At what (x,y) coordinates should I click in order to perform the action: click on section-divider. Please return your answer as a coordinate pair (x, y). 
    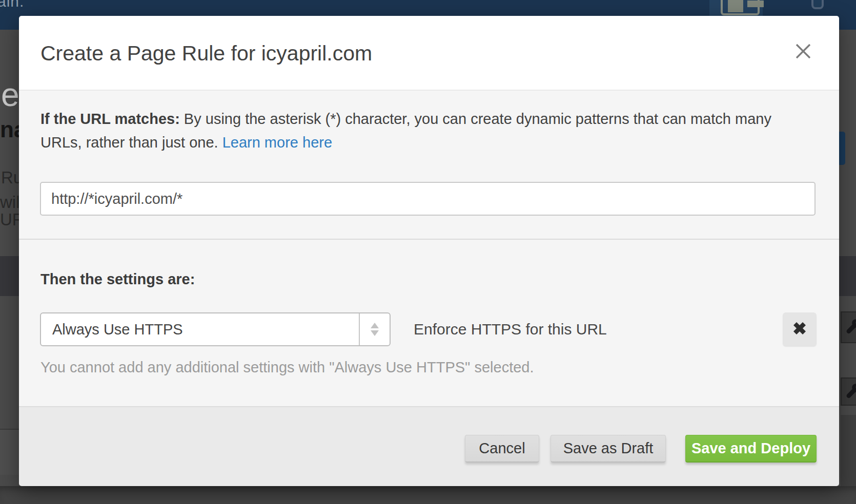
    Looking at the image, I should click on (429, 239).